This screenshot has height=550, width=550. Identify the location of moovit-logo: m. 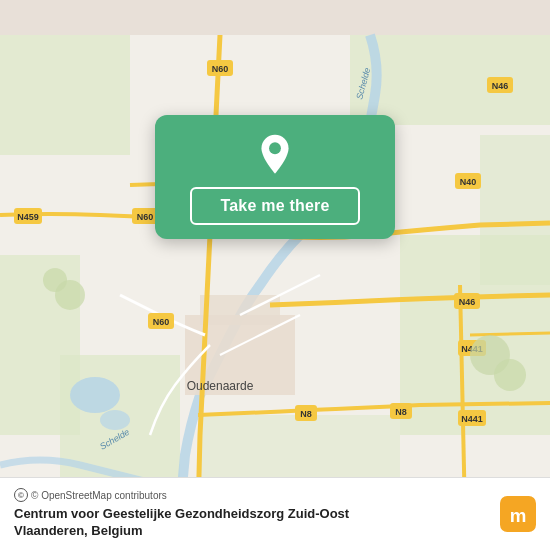
(518, 514).